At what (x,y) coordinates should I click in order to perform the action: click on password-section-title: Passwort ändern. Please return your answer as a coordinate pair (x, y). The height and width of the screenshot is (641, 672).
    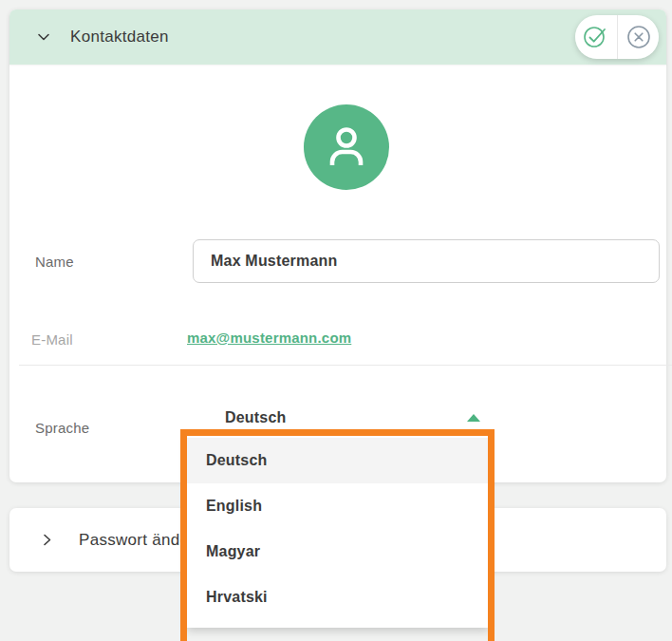
    Looking at the image, I should click on (141, 540).